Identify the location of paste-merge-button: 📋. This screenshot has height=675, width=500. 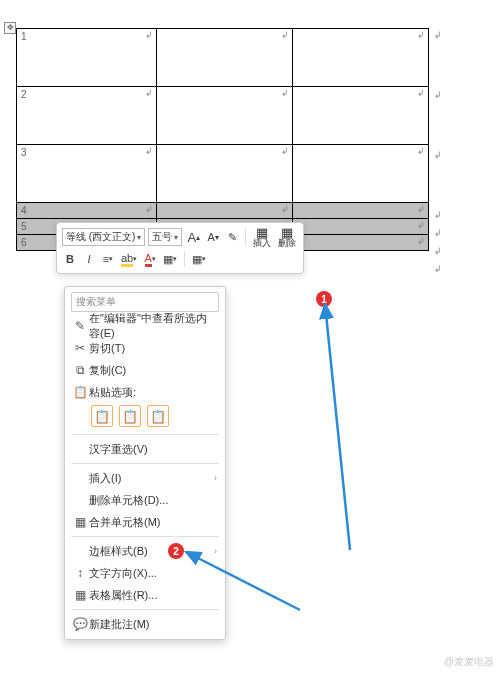
(130, 416).